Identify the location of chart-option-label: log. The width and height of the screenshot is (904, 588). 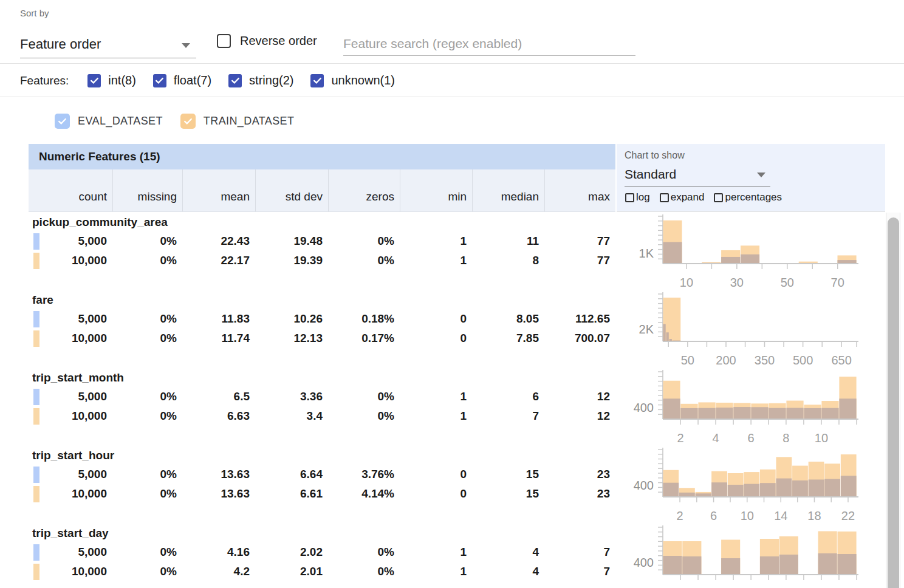
(643, 197).